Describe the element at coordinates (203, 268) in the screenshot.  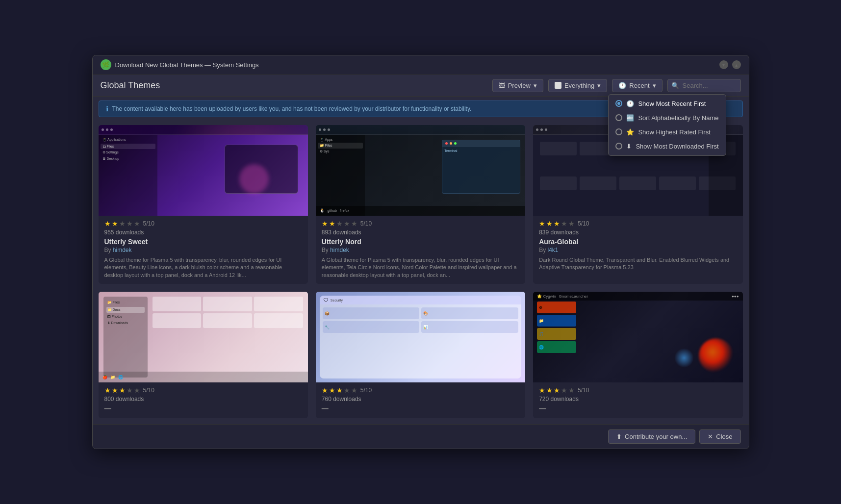
I see `theme-desc-1: A Global theme for Plasma 5 with transpa…` at that location.